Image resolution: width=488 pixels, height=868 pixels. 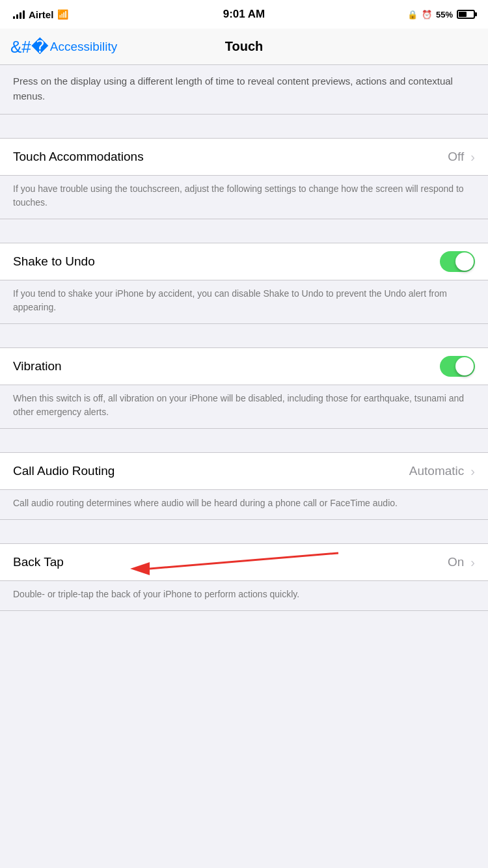 What do you see at coordinates (78, 157) in the screenshot?
I see `touch-accommodations-label: Touch Accommodations` at bounding box center [78, 157].